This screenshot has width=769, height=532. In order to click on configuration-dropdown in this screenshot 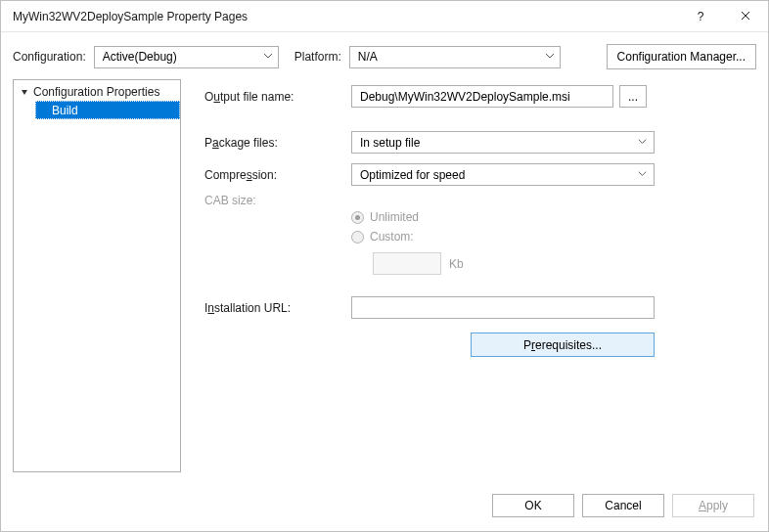, I will do `click(186, 57)`.